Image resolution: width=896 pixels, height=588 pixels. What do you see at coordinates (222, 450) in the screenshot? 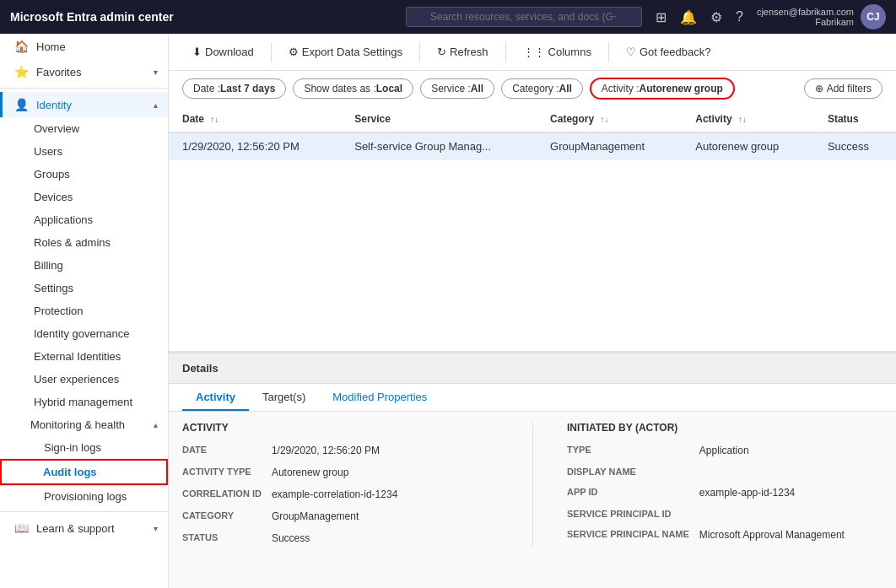
I see `label-date: DATE` at bounding box center [222, 450].